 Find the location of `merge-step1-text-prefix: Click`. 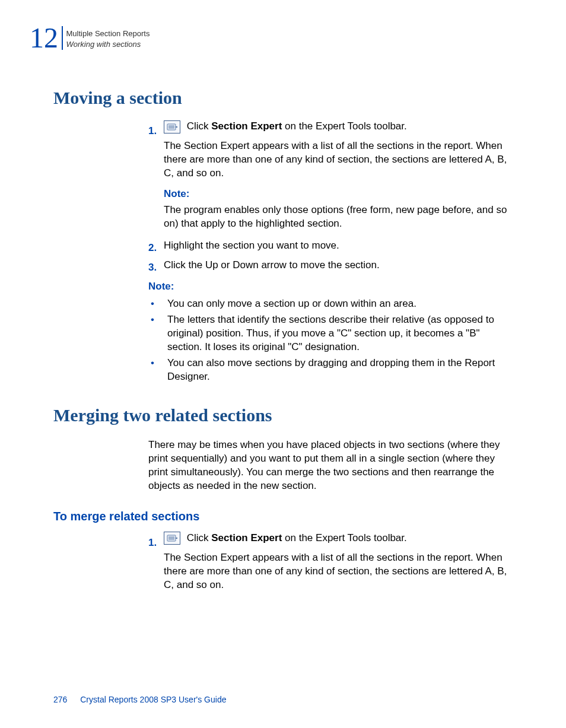

merge-step1-text-prefix: Click is located at coordinates (198, 538).